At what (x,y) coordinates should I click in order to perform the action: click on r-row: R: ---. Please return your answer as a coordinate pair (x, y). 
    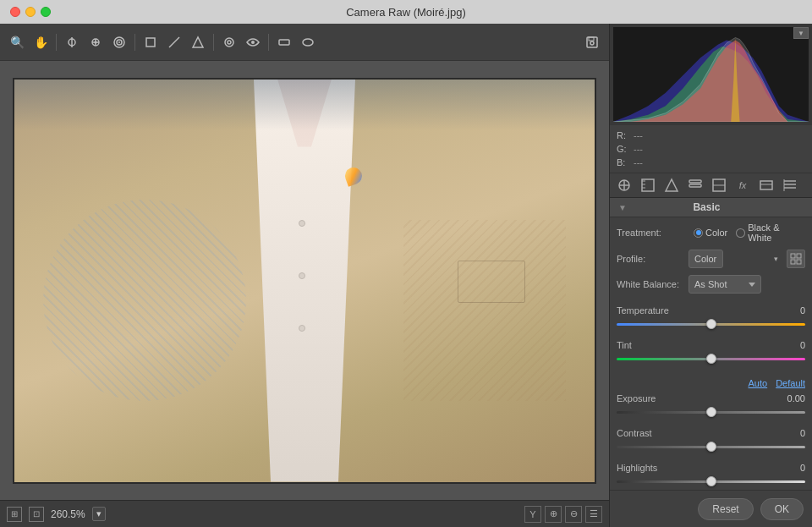
    Looking at the image, I should click on (710, 135).